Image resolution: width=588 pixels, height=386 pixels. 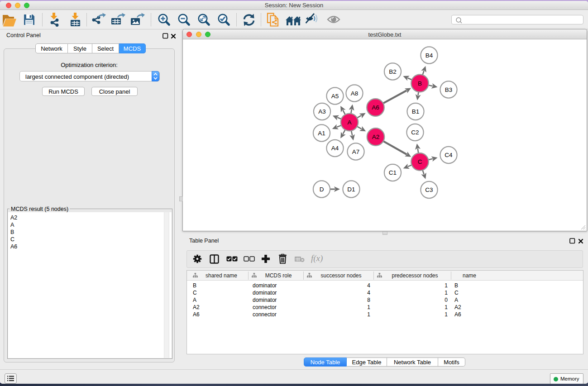 What do you see at coordinates (420, 83) in the screenshot?
I see `svg-text: B` at bounding box center [420, 83].